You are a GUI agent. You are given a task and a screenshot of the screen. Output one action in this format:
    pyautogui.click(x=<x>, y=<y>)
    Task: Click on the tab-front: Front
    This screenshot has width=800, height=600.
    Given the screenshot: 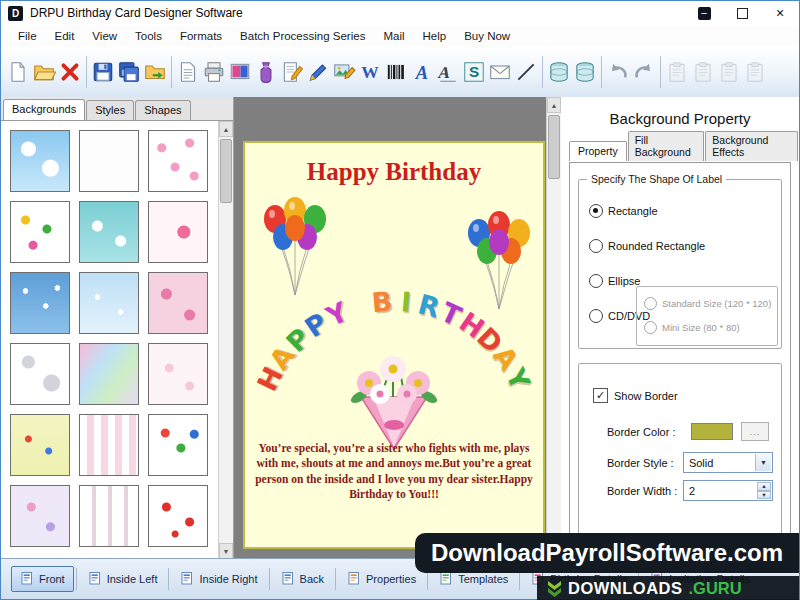 What is the action you would take?
    pyautogui.click(x=42, y=579)
    